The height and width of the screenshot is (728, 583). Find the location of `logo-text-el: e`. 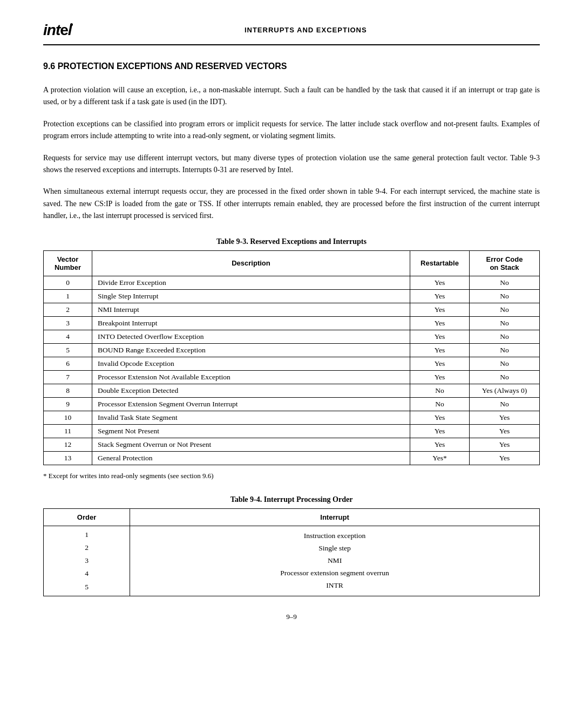

logo-text-el: e is located at coordinates (64, 30).